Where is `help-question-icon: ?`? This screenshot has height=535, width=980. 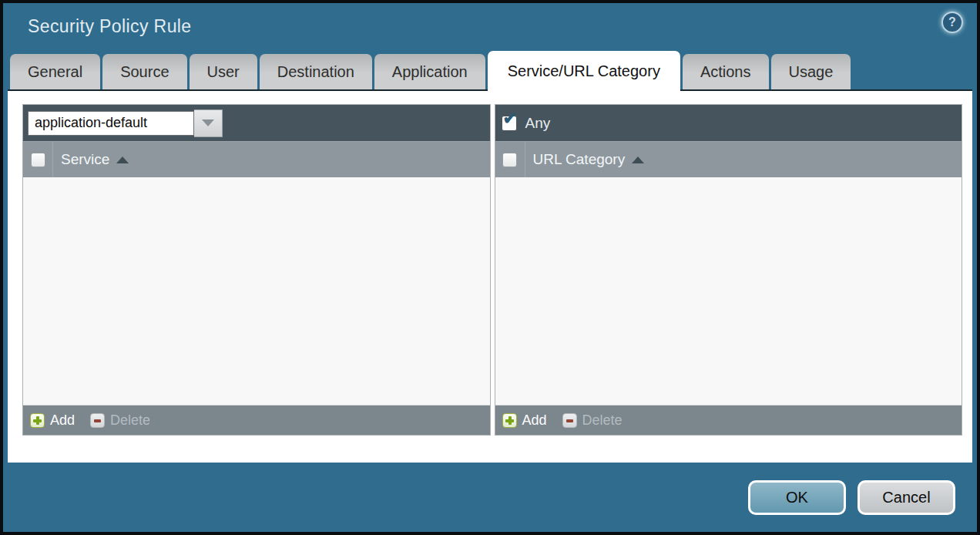
help-question-icon: ? is located at coordinates (952, 22).